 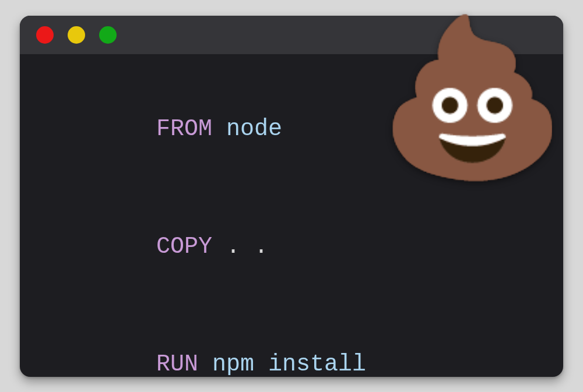 I want to click on dockerfile-keyword: COPY, so click(x=184, y=247).